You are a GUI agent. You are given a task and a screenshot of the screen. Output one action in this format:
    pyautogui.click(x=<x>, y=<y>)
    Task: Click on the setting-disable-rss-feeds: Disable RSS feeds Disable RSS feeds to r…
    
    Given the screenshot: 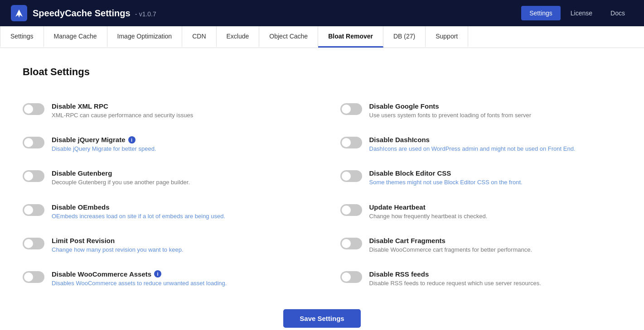 What is the action you would take?
    pyautogui.click(x=472, y=279)
    